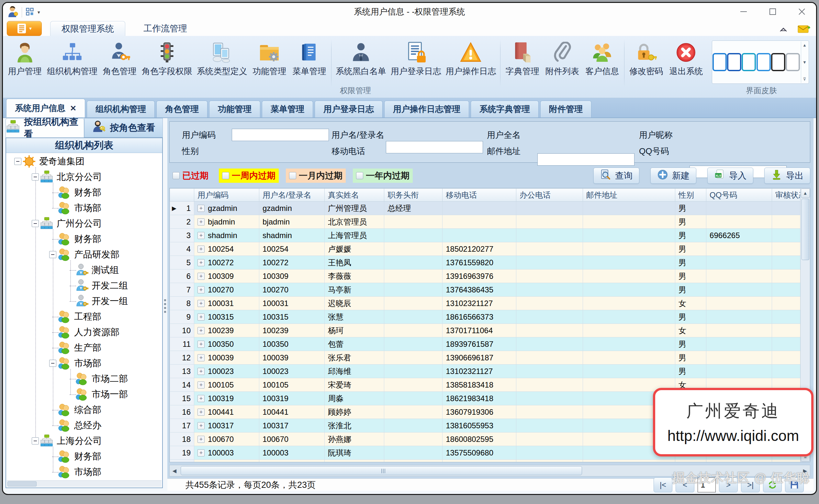 Image resolution: width=819 pixels, height=504 pixels. Describe the element at coordinates (119, 59) in the screenshot. I see `ribbon-item-role-key: 角色管理` at that location.